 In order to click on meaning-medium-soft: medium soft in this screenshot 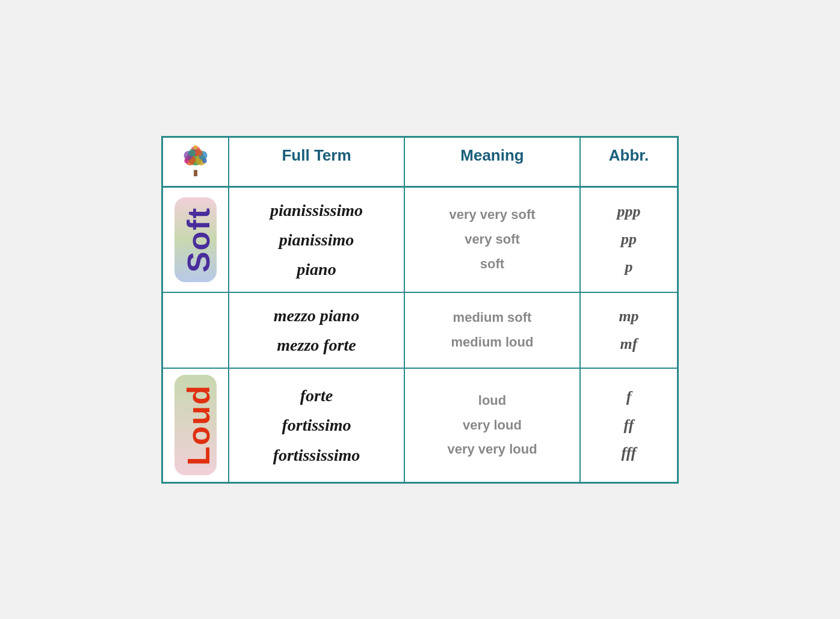, I will do `click(492, 318)`.